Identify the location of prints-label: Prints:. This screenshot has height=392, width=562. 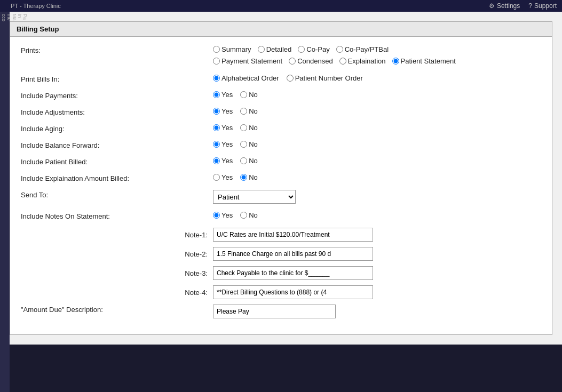
(117, 50).